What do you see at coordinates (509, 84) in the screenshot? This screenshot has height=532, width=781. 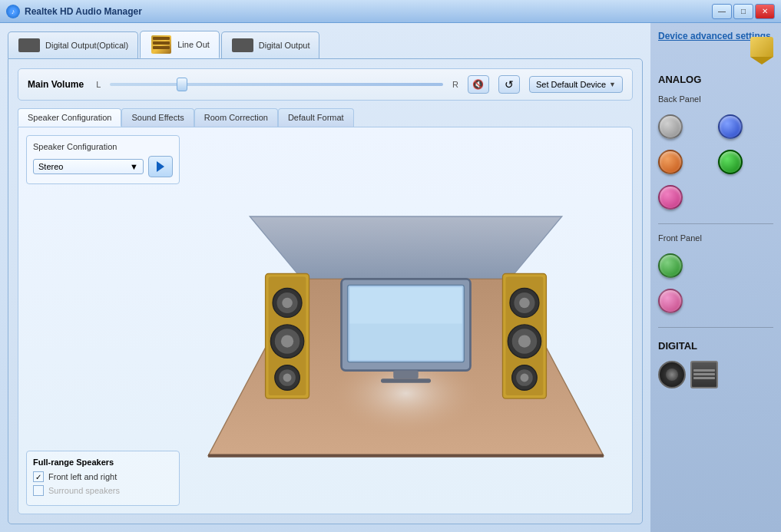 I see `refresh-icon: ↺` at bounding box center [509, 84].